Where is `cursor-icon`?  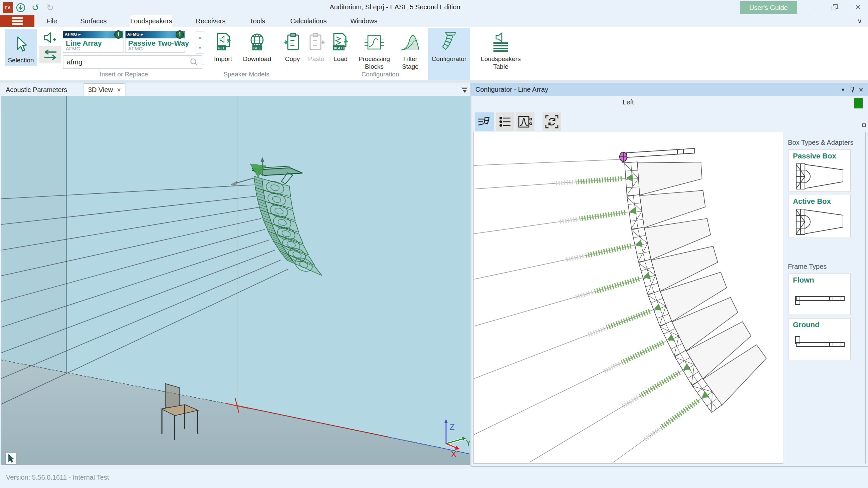
cursor-icon is located at coordinates (21, 45).